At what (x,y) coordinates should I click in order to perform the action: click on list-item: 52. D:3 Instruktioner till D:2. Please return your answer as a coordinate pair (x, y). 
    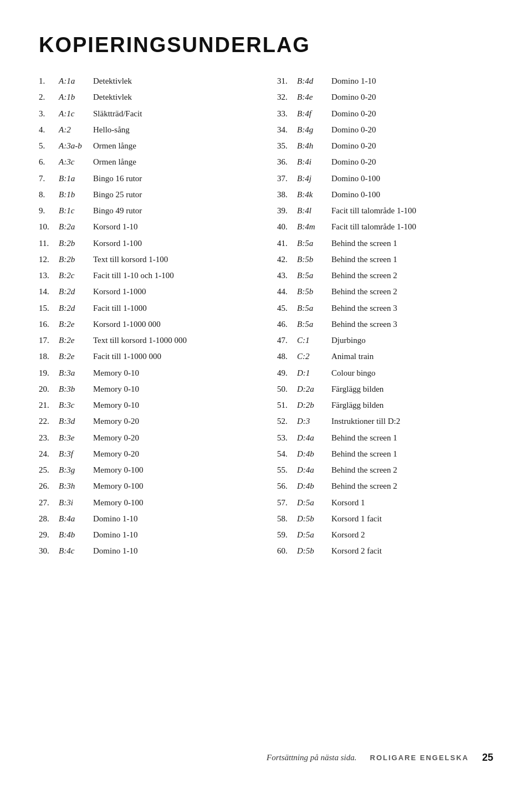
    Looking at the image, I should click on (385, 421).